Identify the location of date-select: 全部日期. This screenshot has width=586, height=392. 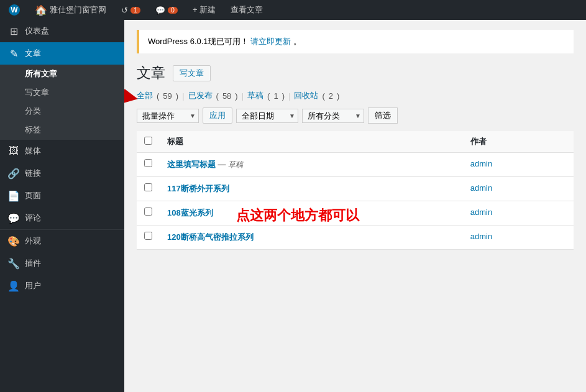
(267, 116).